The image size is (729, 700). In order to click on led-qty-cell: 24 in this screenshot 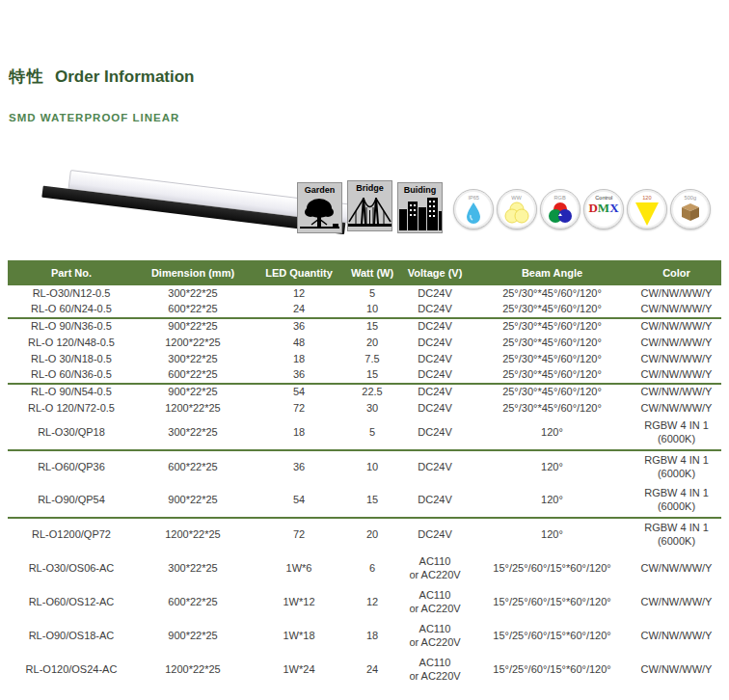, I will do `click(299, 310)`.